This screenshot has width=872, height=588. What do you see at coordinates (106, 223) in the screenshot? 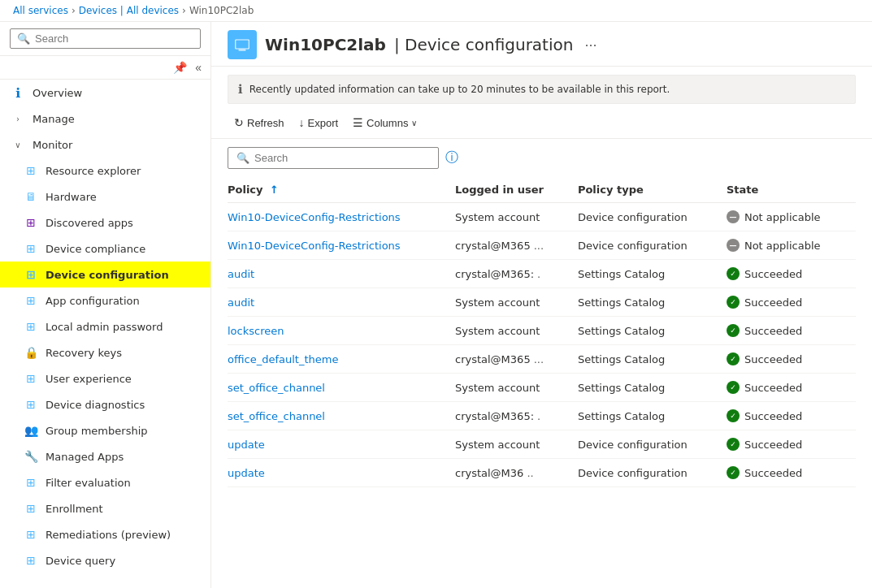
I see `sidebar-item-discovered-apps: ⊞ Discovered apps` at bounding box center [106, 223].